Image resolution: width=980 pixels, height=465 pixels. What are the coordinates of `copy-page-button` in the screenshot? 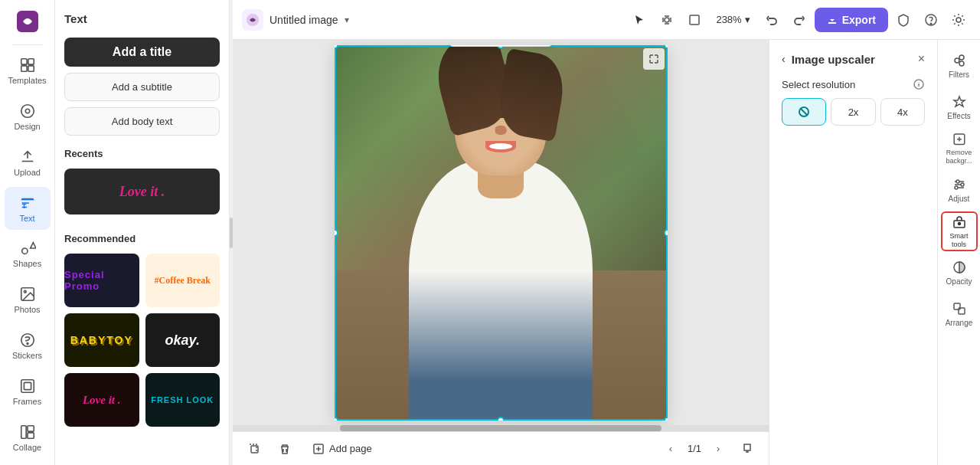 It's located at (254, 449).